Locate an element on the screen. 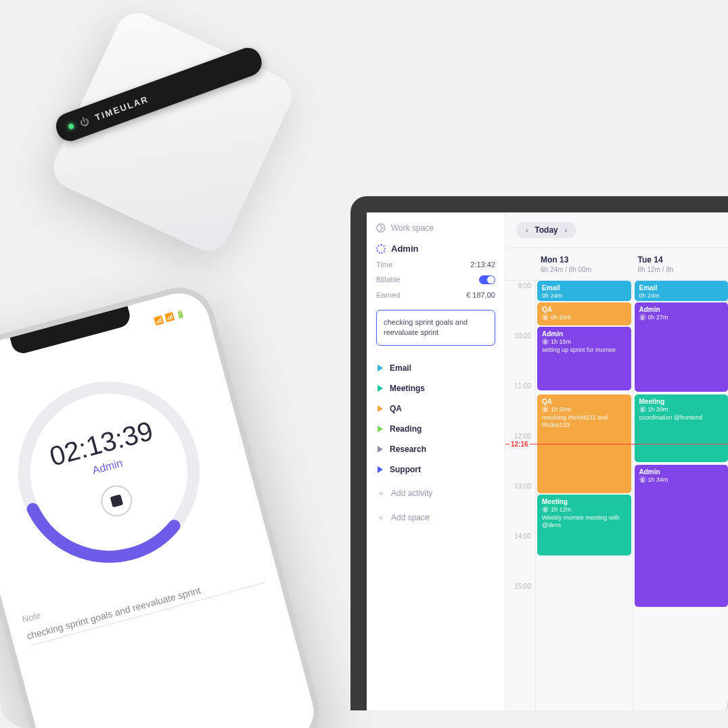 The width and height of the screenshot is (728, 728). event-description: coordination @frontend is located at coordinates (682, 418).